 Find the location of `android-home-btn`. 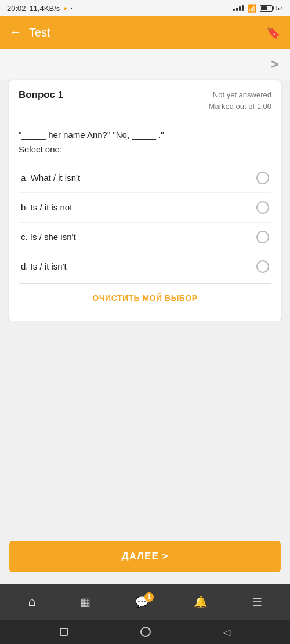

android-home-btn is located at coordinates (146, 632).